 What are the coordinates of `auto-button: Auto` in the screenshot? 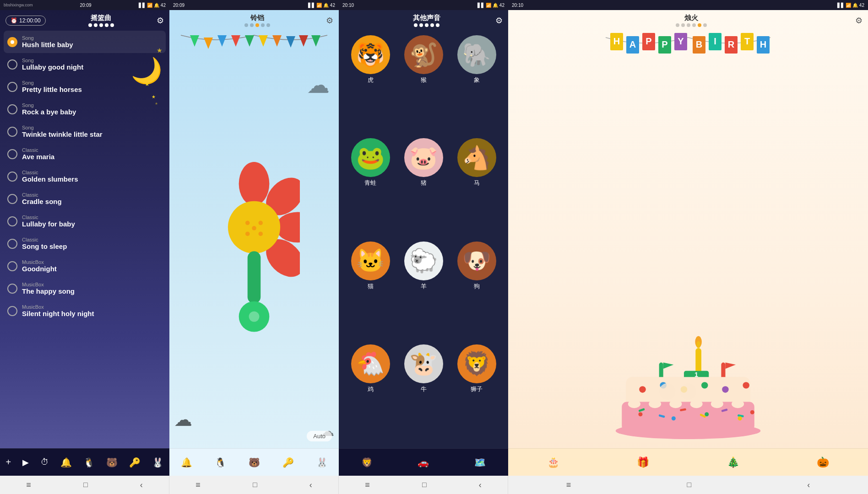 It's located at (320, 436).